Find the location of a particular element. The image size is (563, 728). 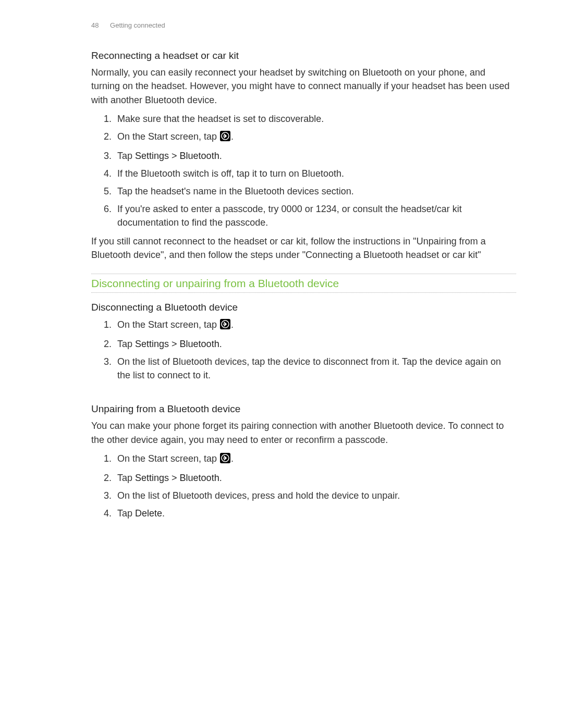

page-number: 48 is located at coordinates (95, 25).